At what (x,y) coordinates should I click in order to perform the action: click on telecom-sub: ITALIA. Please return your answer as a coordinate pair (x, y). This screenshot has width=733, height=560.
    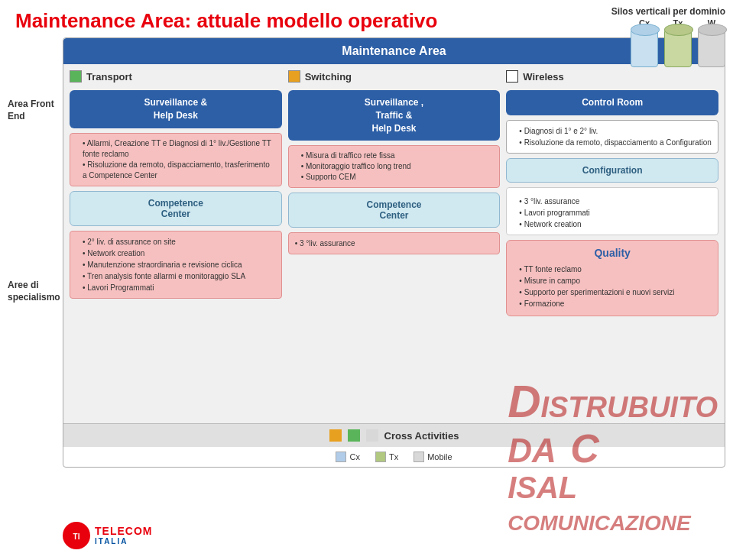
    Looking at the image, I should click on (124, 541).